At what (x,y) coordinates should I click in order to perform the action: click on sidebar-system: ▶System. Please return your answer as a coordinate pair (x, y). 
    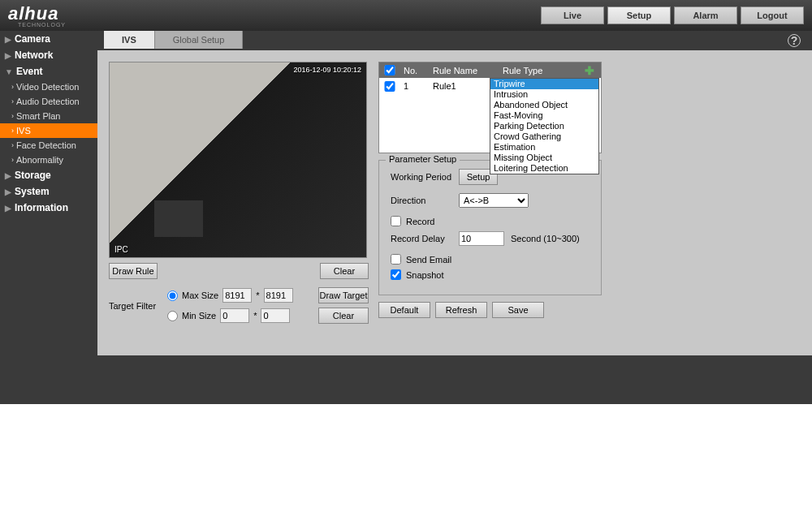
    Looking at the image, I should click on (49, 191).